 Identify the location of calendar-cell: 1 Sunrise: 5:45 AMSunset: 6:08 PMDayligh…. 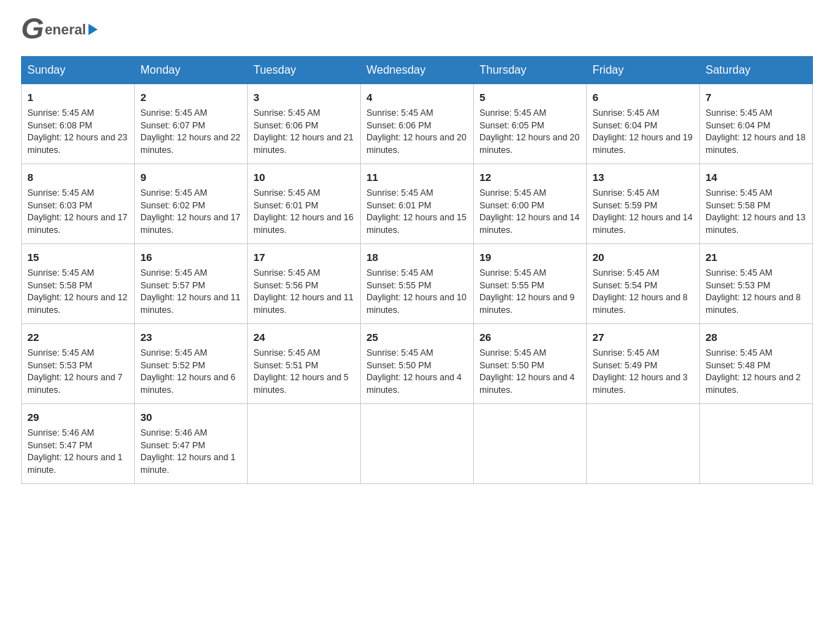
(79, 124).